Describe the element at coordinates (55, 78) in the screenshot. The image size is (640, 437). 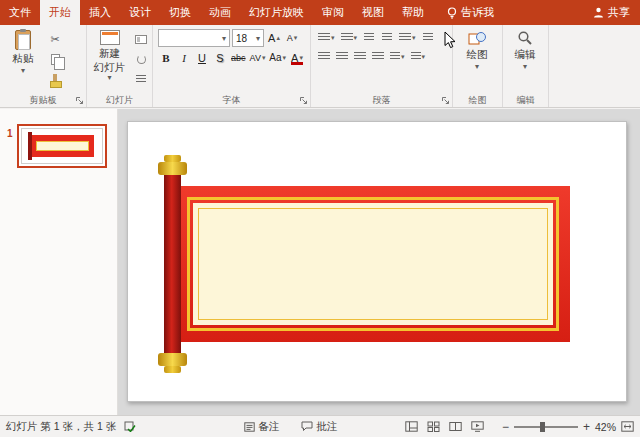
I see `format-painter-icon` at that location.